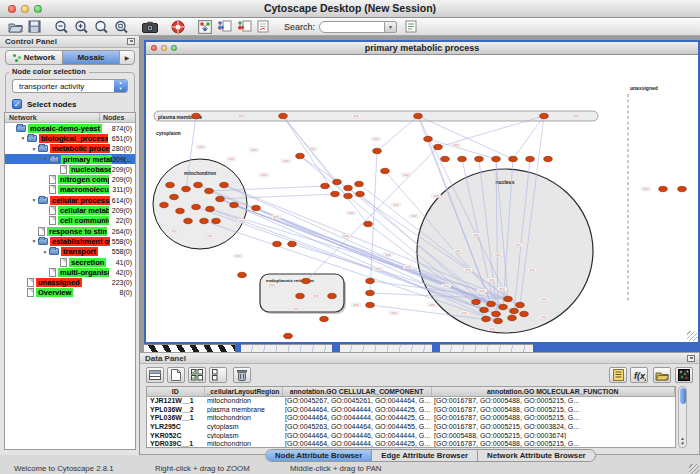 The width and height of the screenshot is (700, 474). What do you see at coordinates (411, 417) in the screenshot?
I see `attribute-table: ID_cellularLayoutRegionannotation.GO CEL…` at bounding box center [411, 417].